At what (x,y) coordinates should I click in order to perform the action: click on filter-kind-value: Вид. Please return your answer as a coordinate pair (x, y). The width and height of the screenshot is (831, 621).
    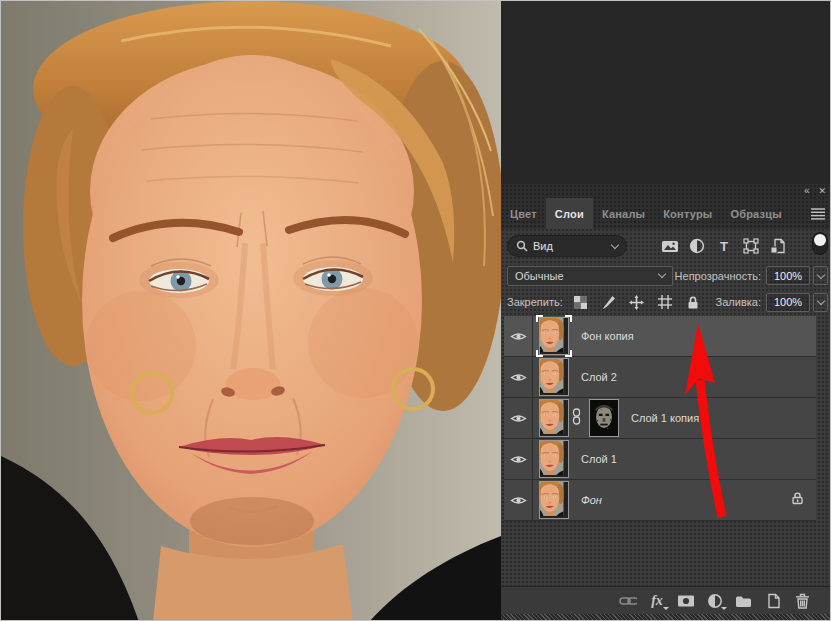
    Looking at the image, I should click on (543, 246).